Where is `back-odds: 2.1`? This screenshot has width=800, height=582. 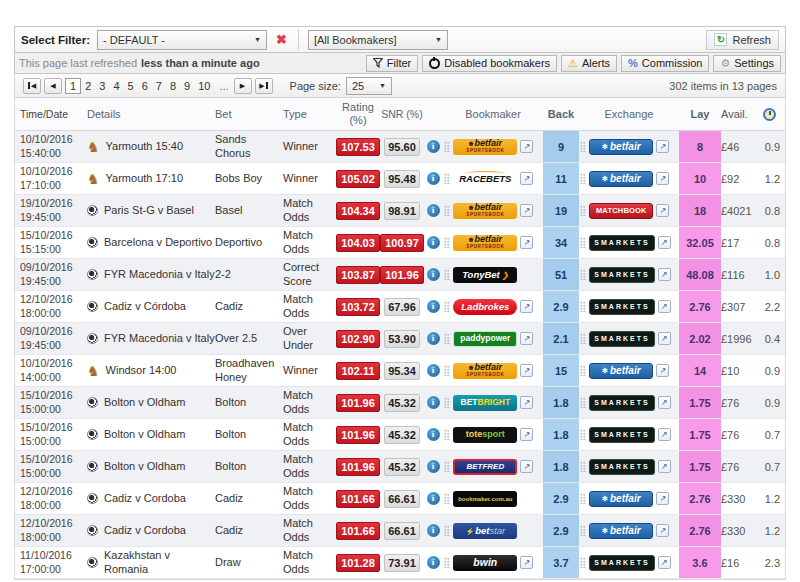 back-odds: 2.1 is located at coordinates (561, 338).